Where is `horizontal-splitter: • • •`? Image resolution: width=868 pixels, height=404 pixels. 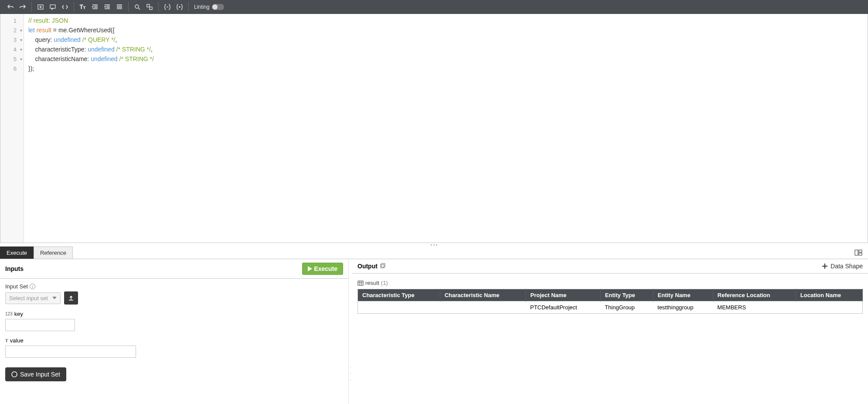
horizontal-splitter: • • • is located at coordinates (434, 245).